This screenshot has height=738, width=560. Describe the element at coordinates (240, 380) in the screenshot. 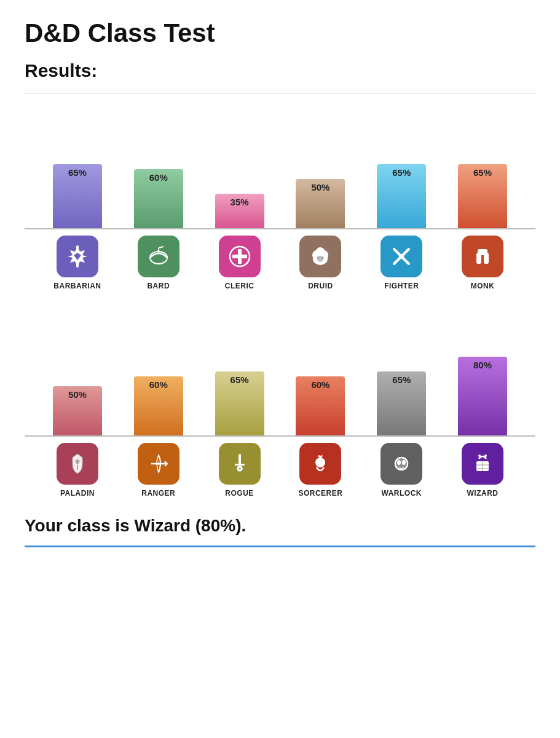

I see `bar-wrapper-rogue: 65%` at that location.